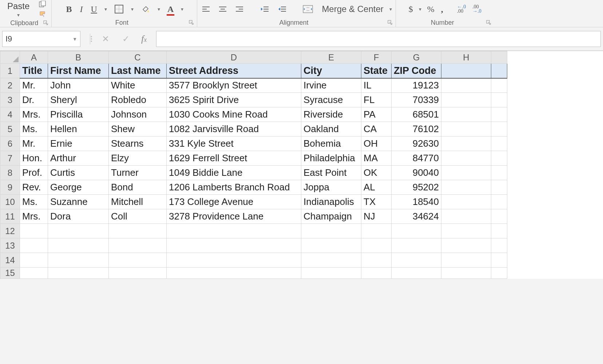  Describe the element at coordinates (10, 173) in the screenshot. I see `row-header: 8` at that location.